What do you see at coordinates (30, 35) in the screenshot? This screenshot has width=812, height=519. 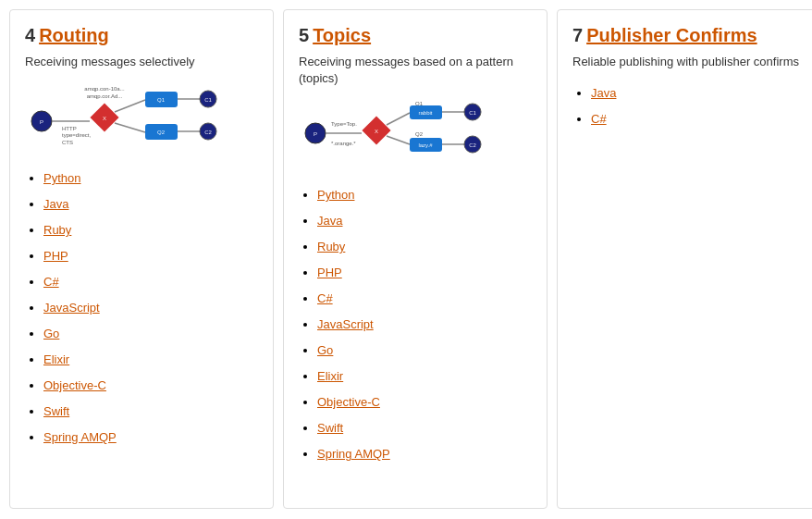 I see `card-number: 4` at bounding box center [30, 35].